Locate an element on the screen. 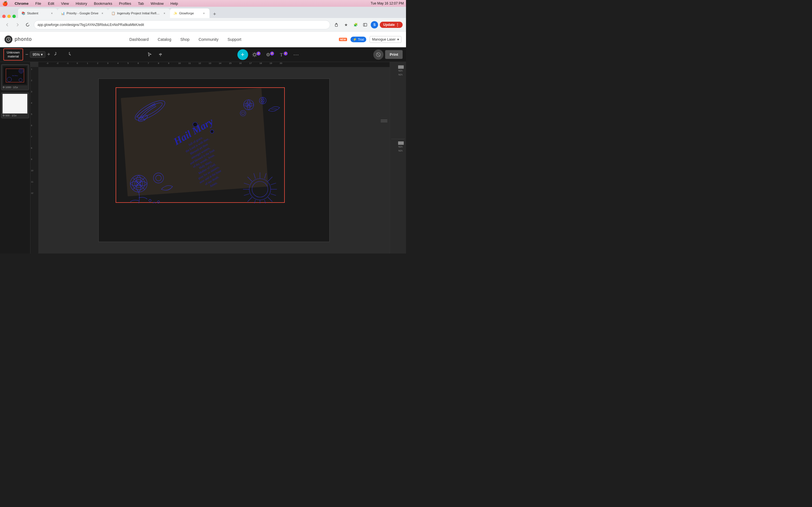 The image size is (812, 507). zoom-in-button: + is located at coordinates (49, 54).